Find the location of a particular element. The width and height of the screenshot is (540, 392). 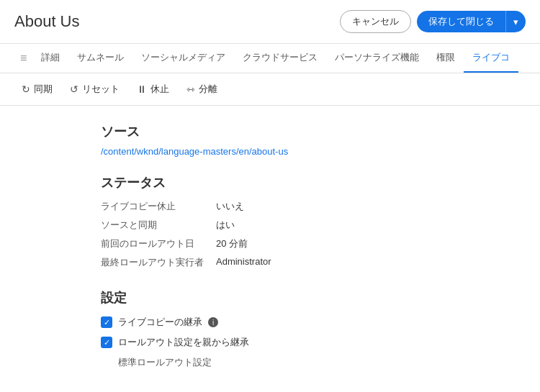

settings-title: 設定 is located at coordinates (270, 298).